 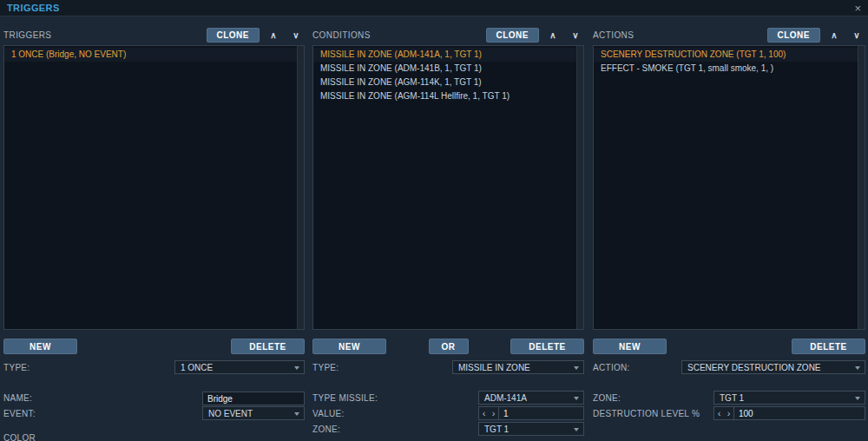 I want to click on condition-value-field: 1, so click(x=506, y=413).